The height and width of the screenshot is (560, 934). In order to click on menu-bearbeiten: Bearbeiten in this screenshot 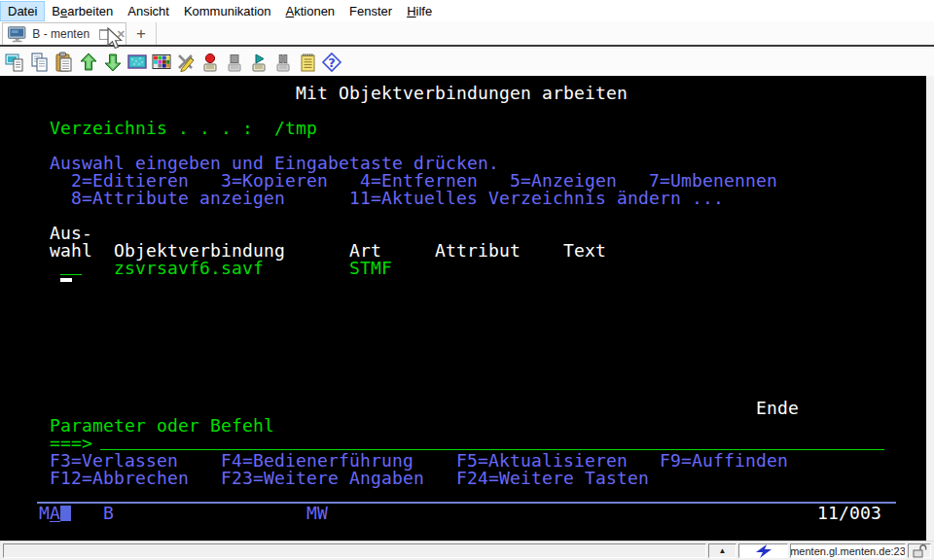, I will do `click(82, 12)`.